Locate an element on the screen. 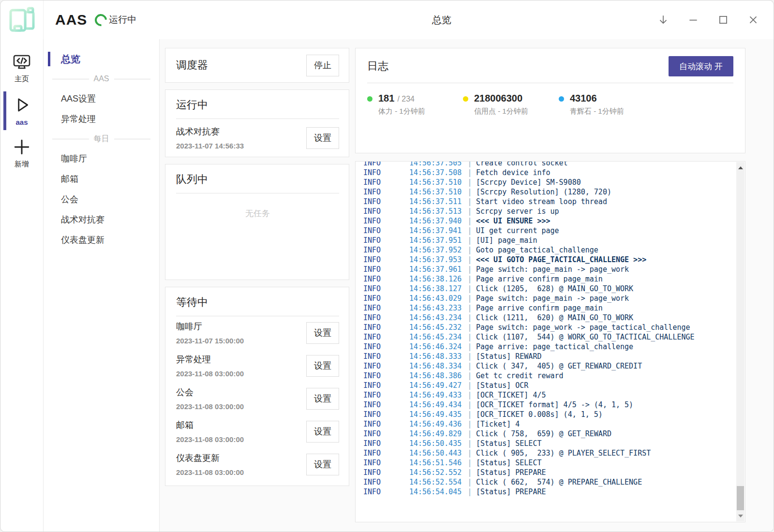  log-message: Get tc credit reward is located at coordinates (520, 376).